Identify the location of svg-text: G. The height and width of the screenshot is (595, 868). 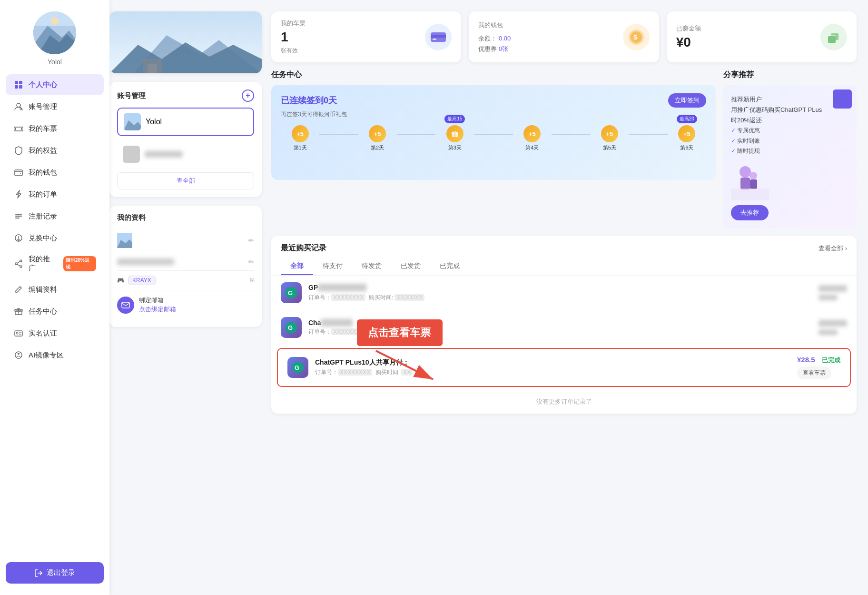
(297, 367).